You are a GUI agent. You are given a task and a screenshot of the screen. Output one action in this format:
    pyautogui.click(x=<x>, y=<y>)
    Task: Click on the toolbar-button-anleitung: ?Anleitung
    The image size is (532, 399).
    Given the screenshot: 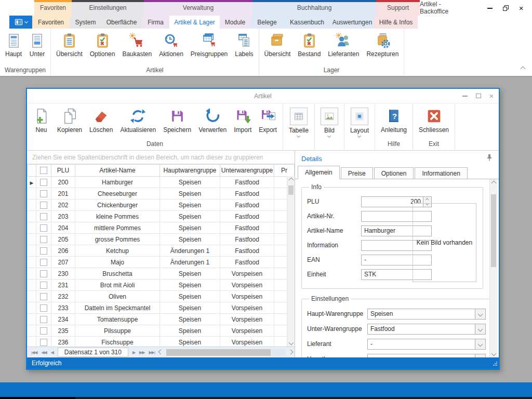 What is the action you would take?
    pyautogui.click(x=394, y=121)
    